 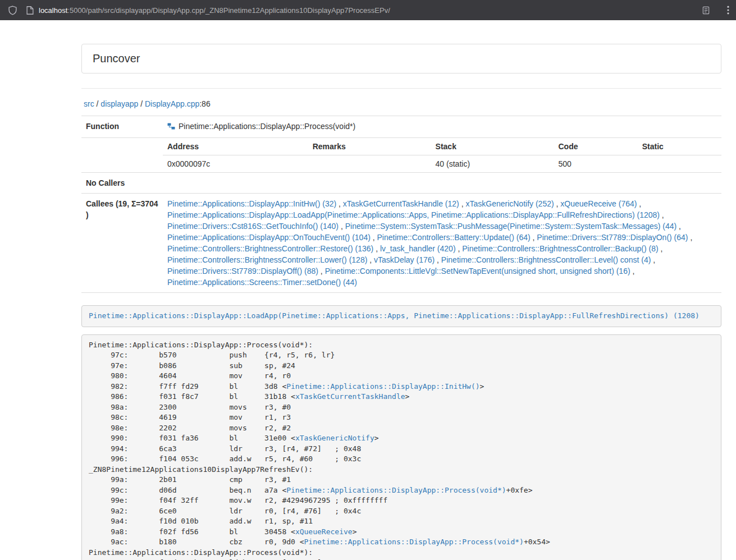 What do you see at coordinates (595, 164) in the screenshot?
I see `code-size-value: 500` at bounding box center [595, 164].